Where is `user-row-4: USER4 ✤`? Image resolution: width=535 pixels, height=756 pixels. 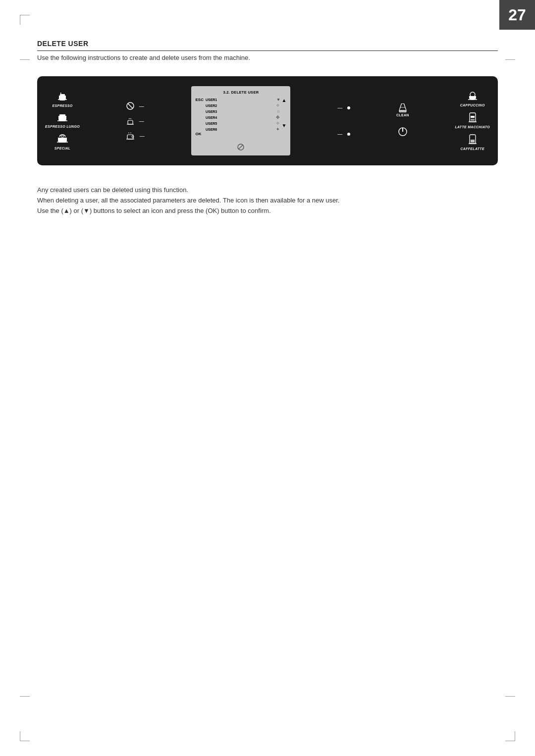
user-row-4: USER4 ✤ is located at coordinates (243, 117).